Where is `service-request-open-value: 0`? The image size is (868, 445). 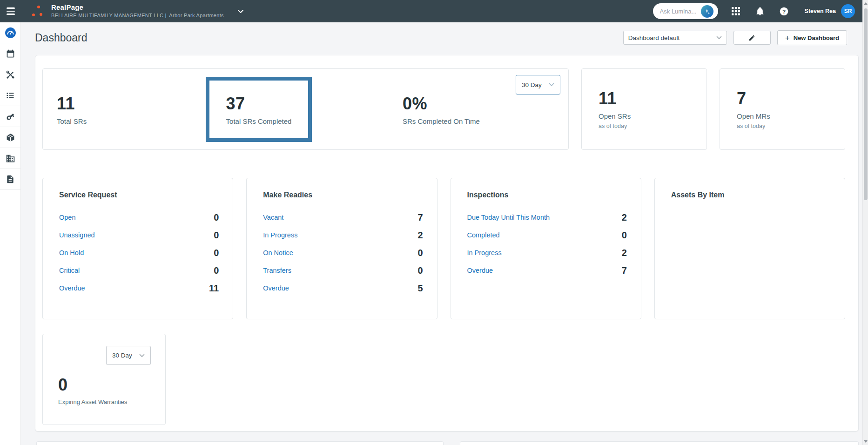 service-request-open-value: 0 is located at coordinates (216, 218).